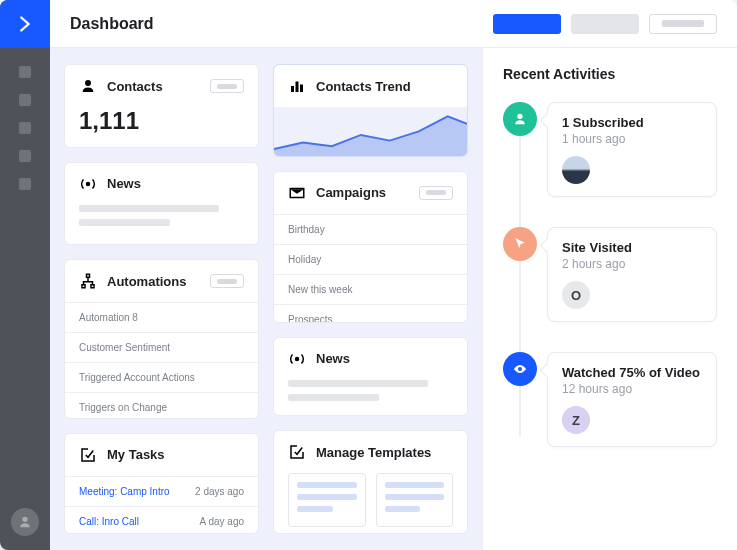 This screenshot has width=737, height=550. Describe the element at coordinates (370, 247) in the screenshot. I see `campaigns-card: Campaigns Birthday Holiday New this week…` at that location.